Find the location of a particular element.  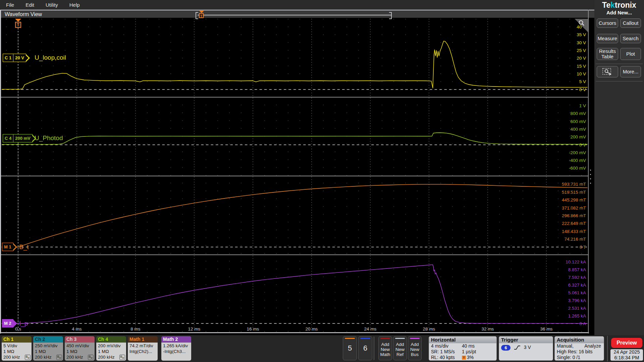

menu-file: File is located at coordinates (10, 5).